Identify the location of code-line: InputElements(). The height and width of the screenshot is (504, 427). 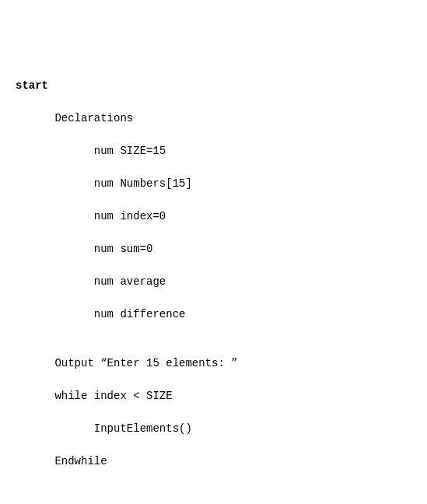
(213, 429).